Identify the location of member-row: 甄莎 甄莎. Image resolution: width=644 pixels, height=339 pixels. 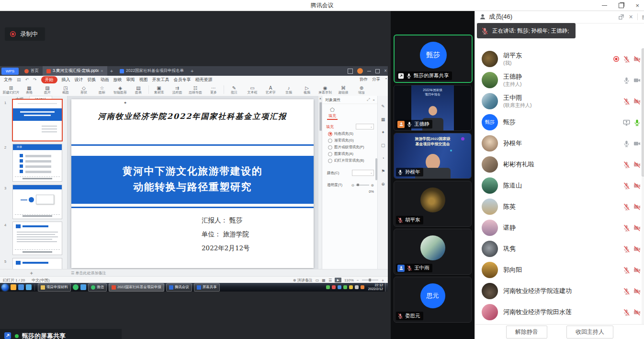
(559, 122).